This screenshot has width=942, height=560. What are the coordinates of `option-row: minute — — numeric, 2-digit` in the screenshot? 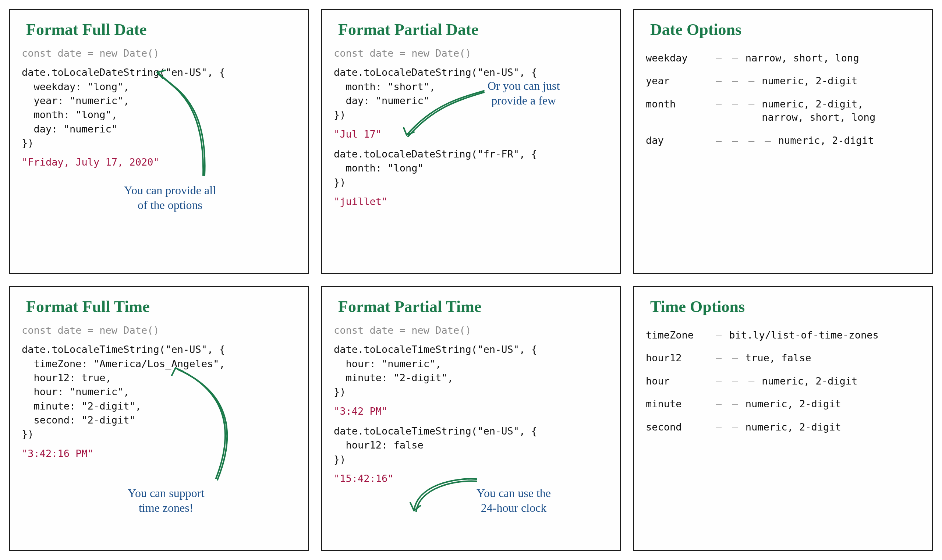 It's located at (783, 404).